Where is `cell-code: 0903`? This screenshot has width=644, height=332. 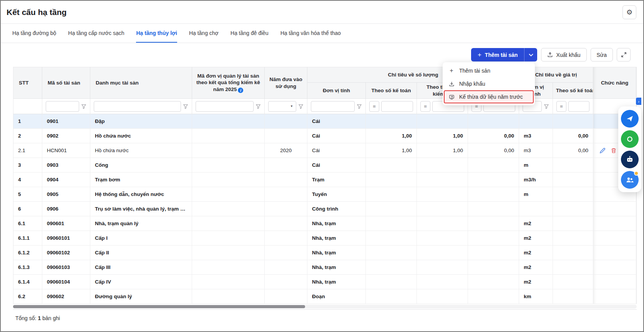
cell-code: 0903 is located at coordinates (66, 165).